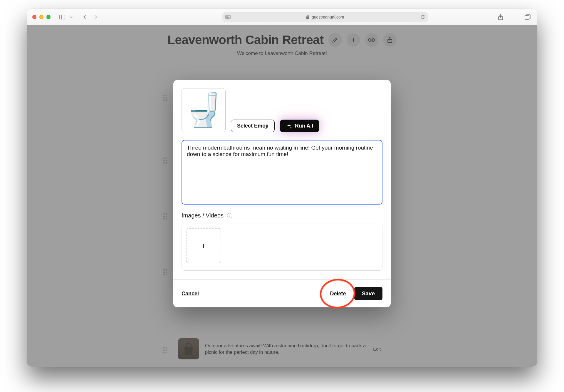 The width and height of the screenshot is (564, 392). I want to click on traffic-lights, so click(41, 17).